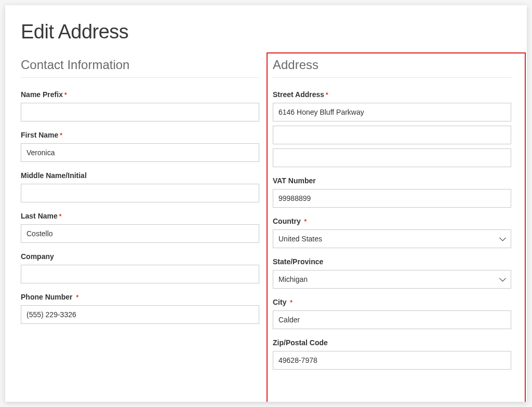 This screenshot has height=407, width=532. What do you see at coordinates (392, 354) in the screenshot?
I see `zip-field: Zip/Postal Code` at bounding box center [392, 354].